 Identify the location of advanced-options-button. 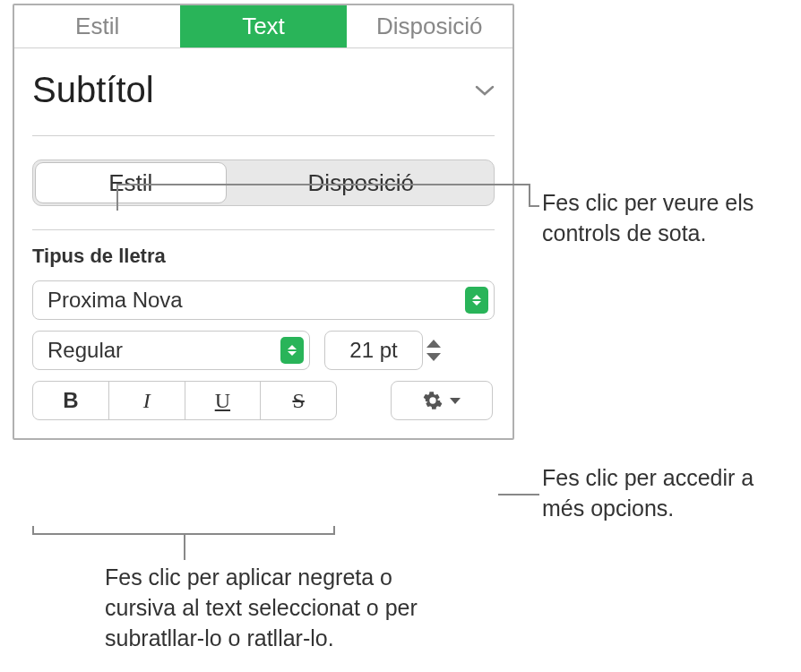
(442, 401).